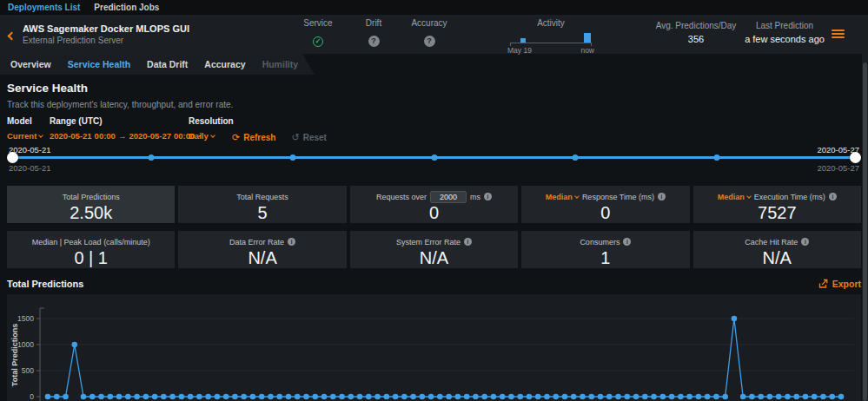 This screenshot has width=868, height=401. I want to click on resolution-dropdown: Daily, so click(209, 135).